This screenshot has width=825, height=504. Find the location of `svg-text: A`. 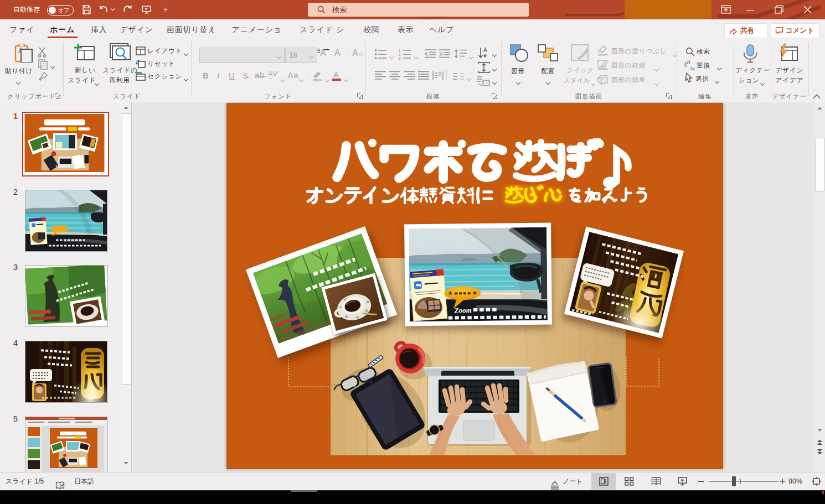

svg-text: A is located at coordinates (485, 50).